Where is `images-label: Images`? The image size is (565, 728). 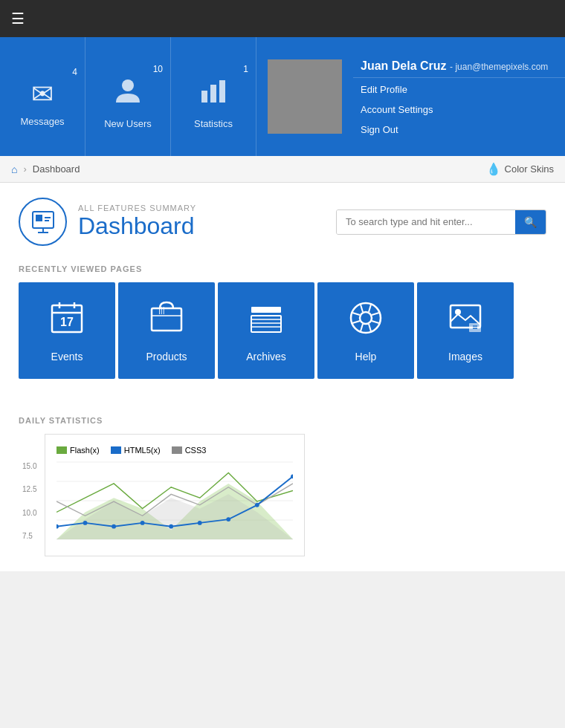
images-label: Images is located at coordinates (465, 357).